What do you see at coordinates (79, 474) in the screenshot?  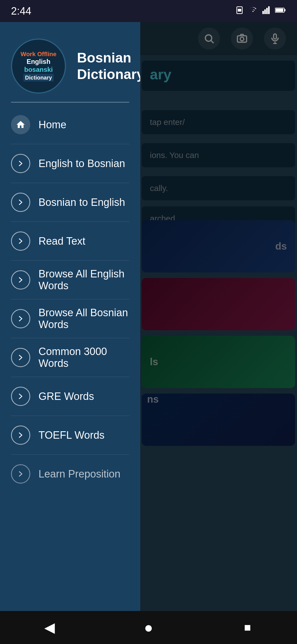 I see `learn-preposition-label: Learn Preposition` at bounding box center [79, 474].